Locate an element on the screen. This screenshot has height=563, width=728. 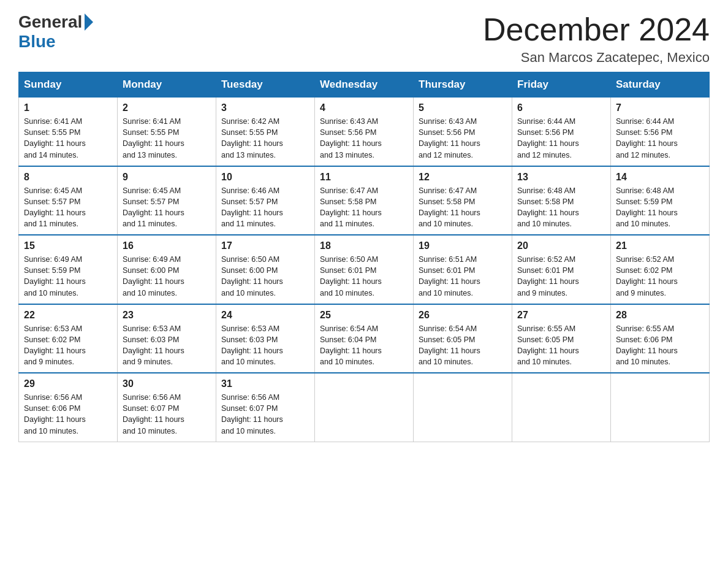
calendar-cell: 19 Sunrise: 6:51 AM Sunset: 6:01 PM Dayl… is located at coordinates (463, 270).